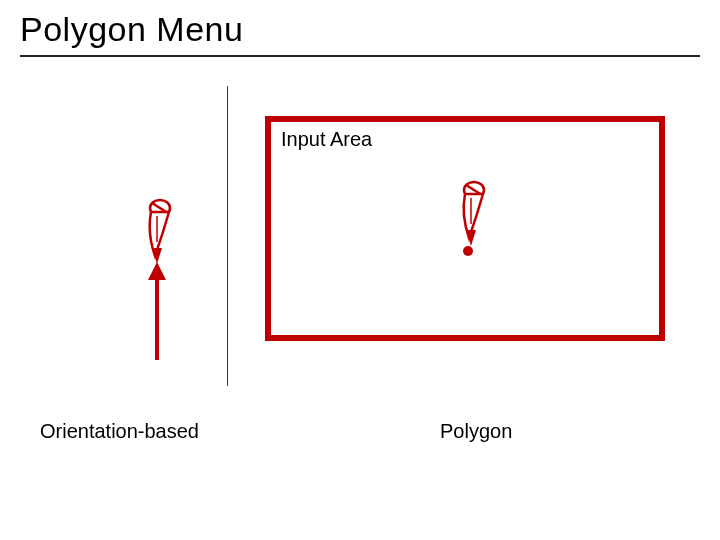 The height and width of the screenshot is (540, 720). What do you see at coordinates (120, 432) in the screenshot?
I see `caption-orientation: Orientation-based` at bounding box center [120, 432].